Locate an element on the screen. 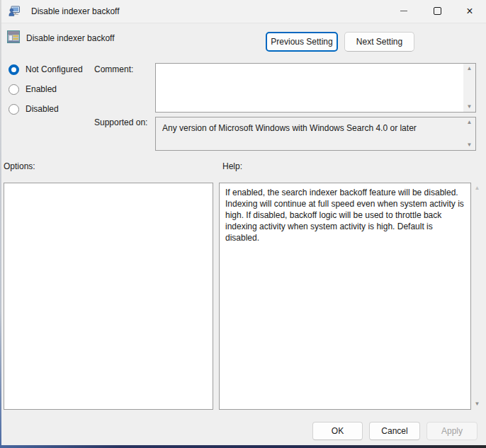 The width and height of the screenshot is (486, 448). previous-setting-label: Previous Setting is located at coordinates (302, 42).